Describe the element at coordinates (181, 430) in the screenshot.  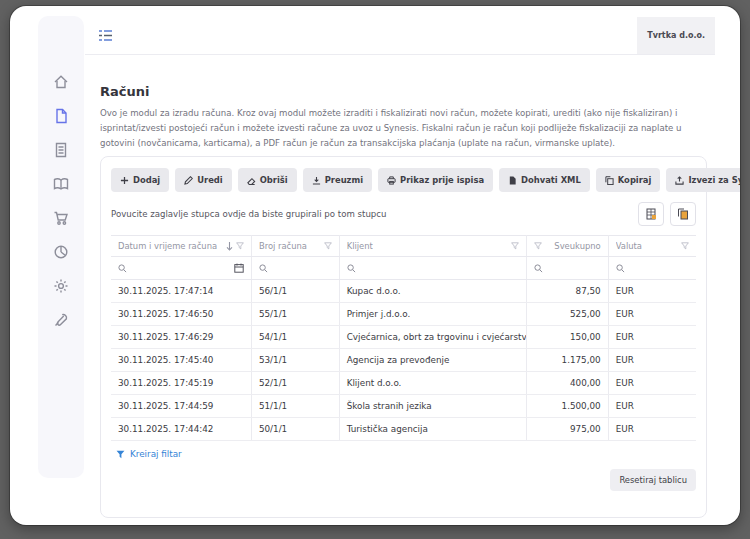
I see `cell-datetime: 30.11.2025. 17:44:42` at that location.